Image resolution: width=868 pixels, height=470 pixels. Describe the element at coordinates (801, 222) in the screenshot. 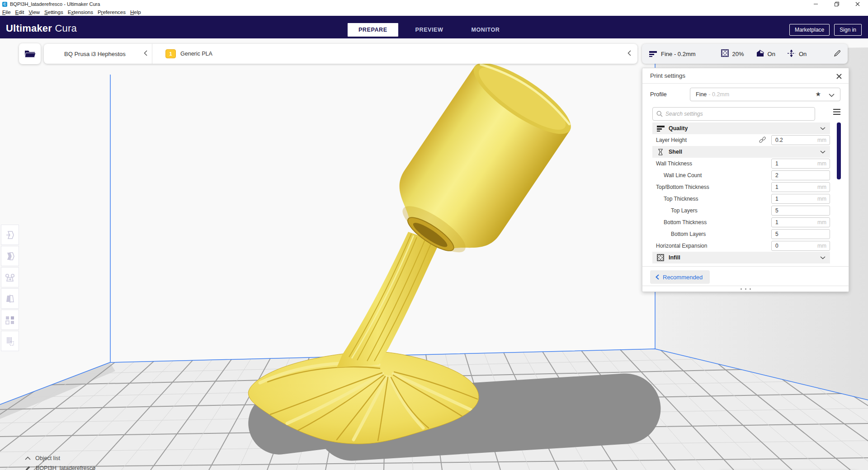

I see `bottom-thickness-input: 1mm` at that location.